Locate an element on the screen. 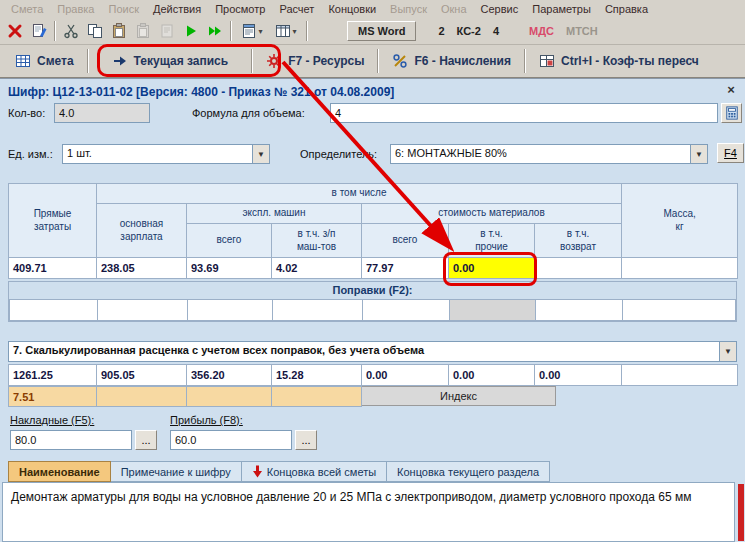 The width and height of the screenshot is (745, 542). volume-formula-field is located at coordinates (524, 113).